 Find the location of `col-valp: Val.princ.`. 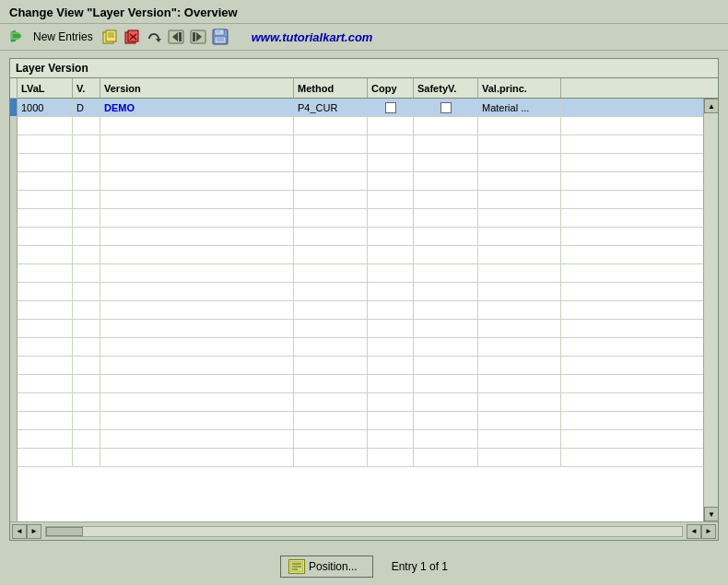

col-valp: Val.princ. is located at coordinates (520, 88).